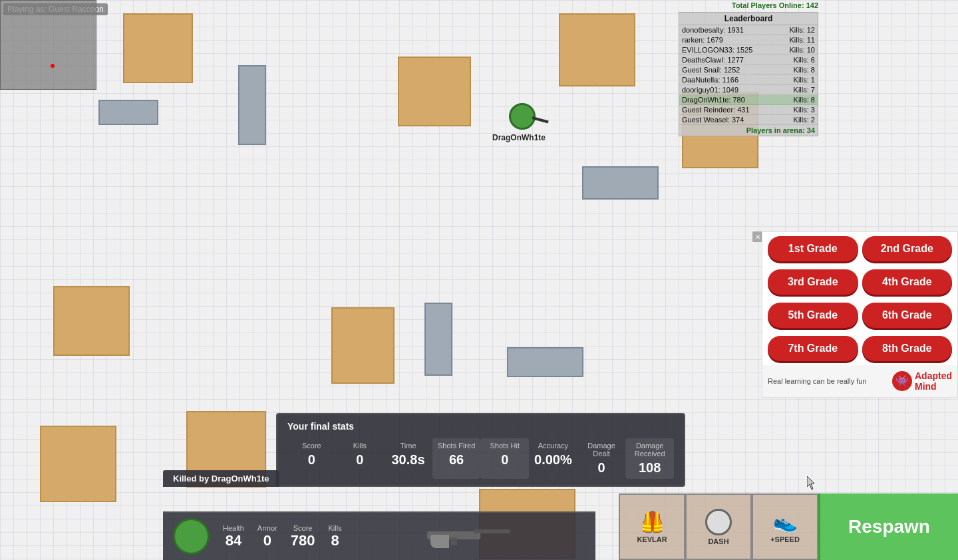 The image size is (958, 560). I want to click on stat-score: Score 0, so click(311, 459).